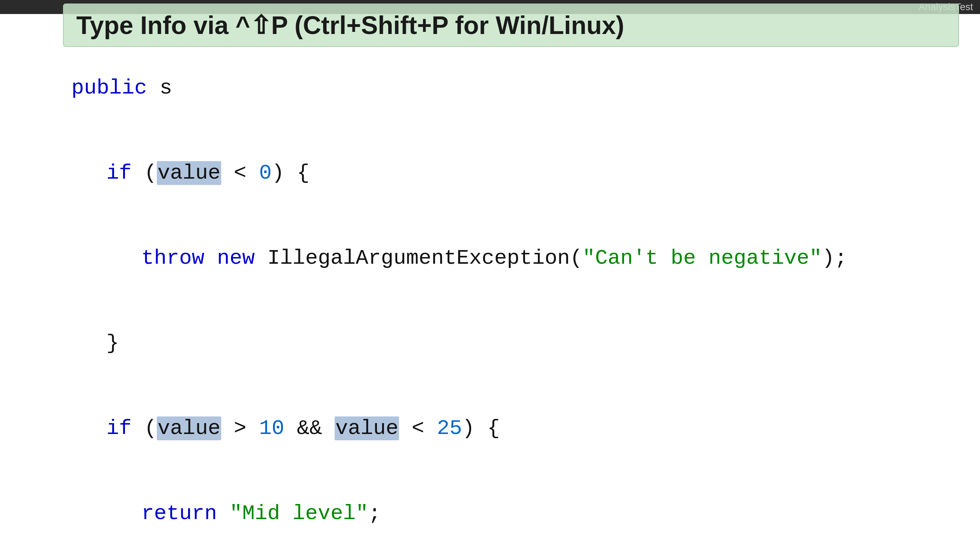  Describe the element at coordinates (151, 173) in the screenshot. I see `paren-open: (` at that location.